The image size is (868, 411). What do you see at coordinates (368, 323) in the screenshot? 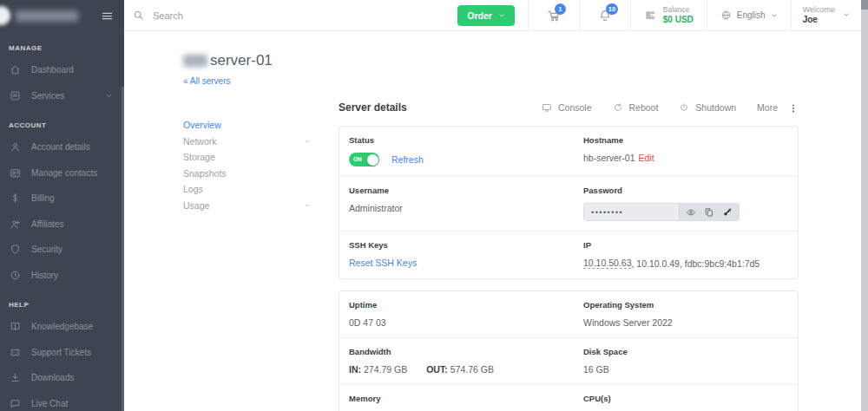
I see `uptime-value: 0D 47 03` at bounding box center [368, 323].